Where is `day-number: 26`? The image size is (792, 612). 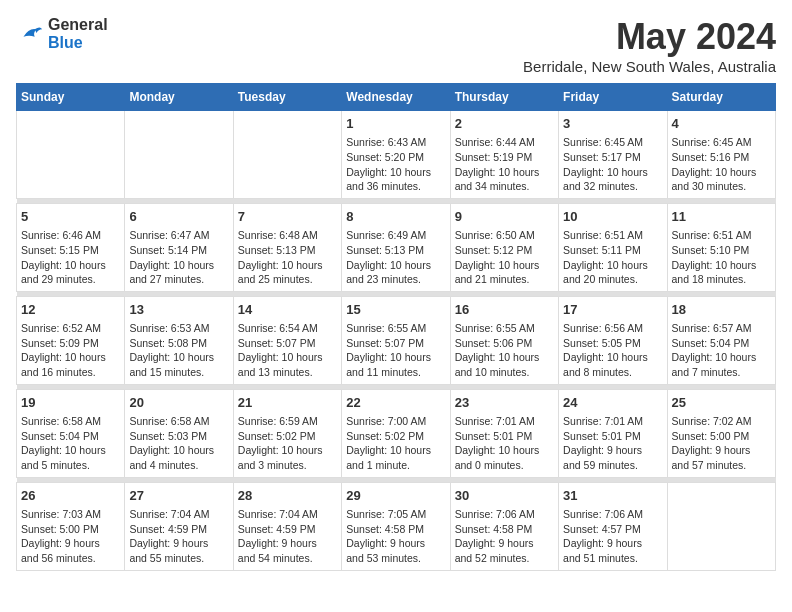
day-number: 26 is located at coordinates (70, 496).